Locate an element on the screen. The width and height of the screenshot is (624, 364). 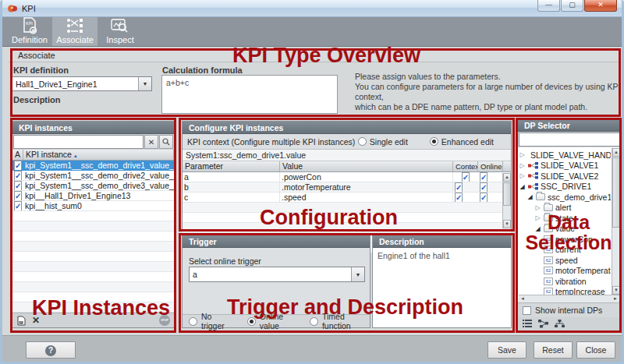
timed-function-radio is located at coordinates (314, 321).